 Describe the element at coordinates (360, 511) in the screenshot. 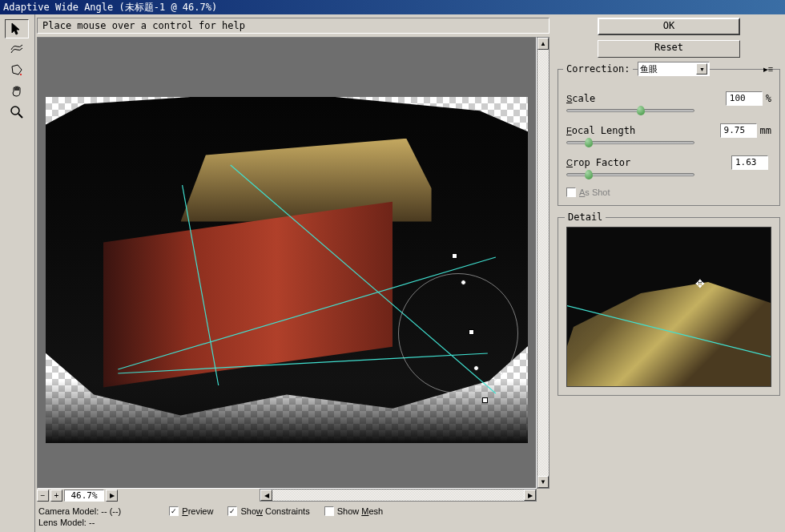

I see `mesh-label: Show Mesh` at that location.